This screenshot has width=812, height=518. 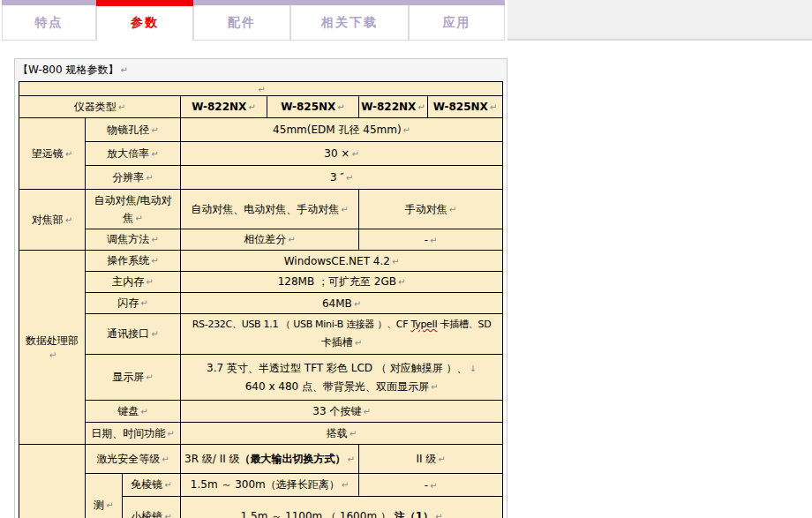 I want to click on row-laser-label: 激光安全等级↵, so click(x=133, y=459).